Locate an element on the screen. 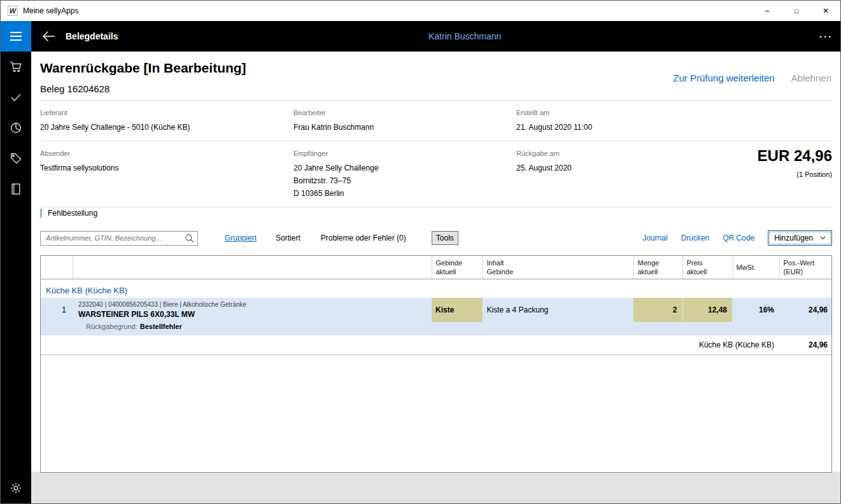  document-actions: Zur Prüfung weiterleiten Ablehnen is located at coordinates (753, 78).